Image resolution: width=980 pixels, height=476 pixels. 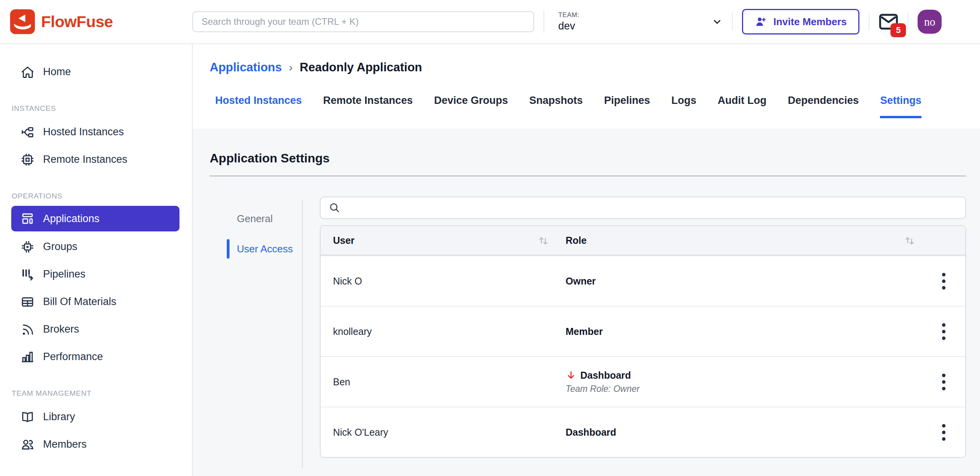 I want to click on performance-icon, so click(x=28, y=357).